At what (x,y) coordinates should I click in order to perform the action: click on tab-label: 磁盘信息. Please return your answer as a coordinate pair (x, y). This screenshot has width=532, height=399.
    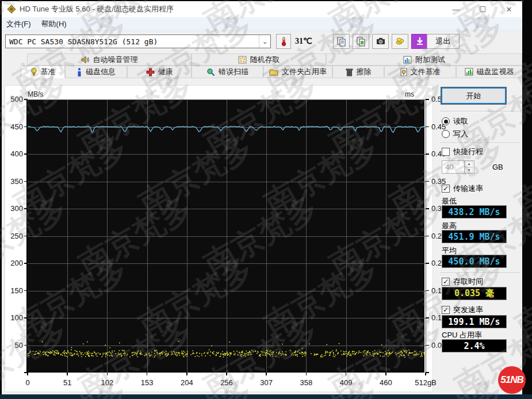
    Looking at the image, I should click on (101, 72).